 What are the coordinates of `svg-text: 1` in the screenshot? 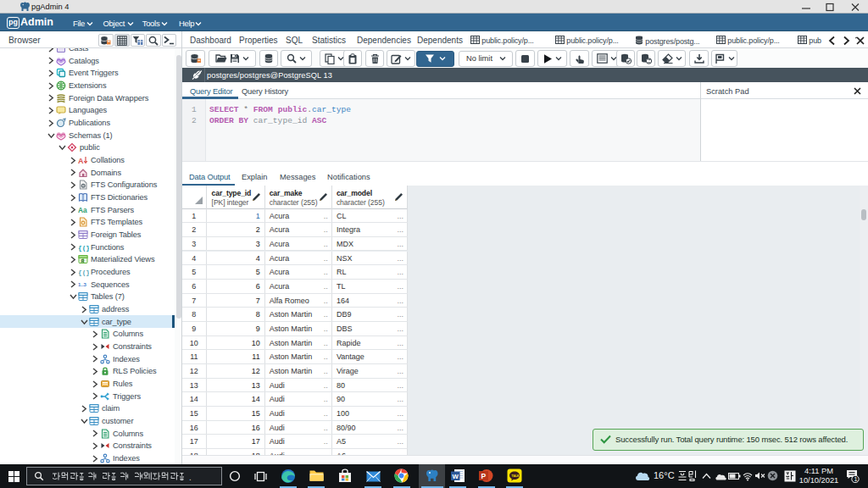 It's located at (856, 480).